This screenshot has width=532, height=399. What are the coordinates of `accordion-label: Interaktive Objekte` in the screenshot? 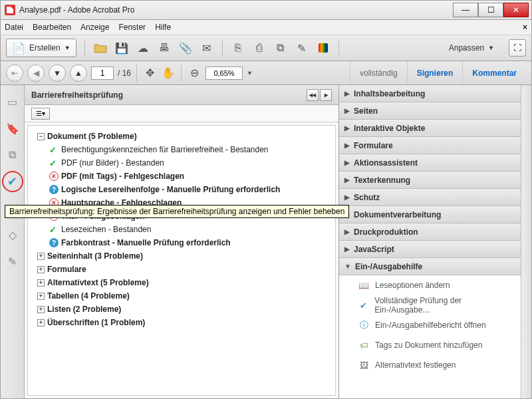 It's located at (390, 128).